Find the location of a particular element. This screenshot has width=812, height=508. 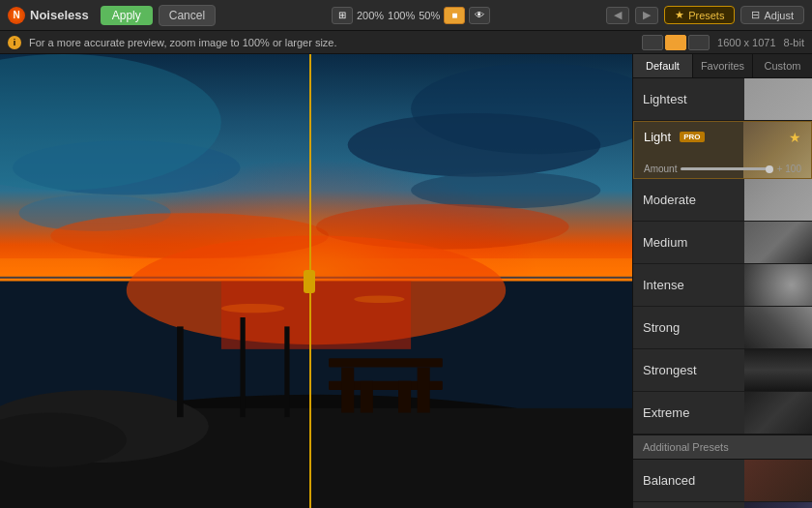

preset-extreme-thumb is located at coordinates (778, 412).